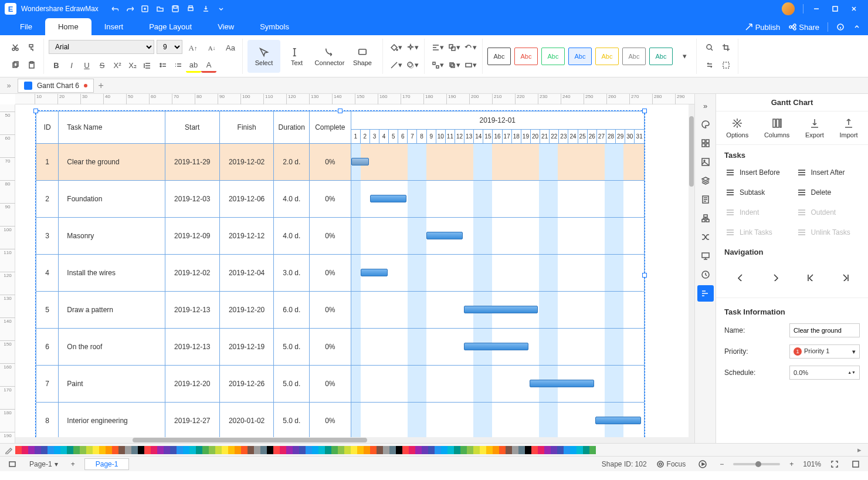  Describe the element at coordinates (145, 9) in the screenshot. I see `new-button` at that location.